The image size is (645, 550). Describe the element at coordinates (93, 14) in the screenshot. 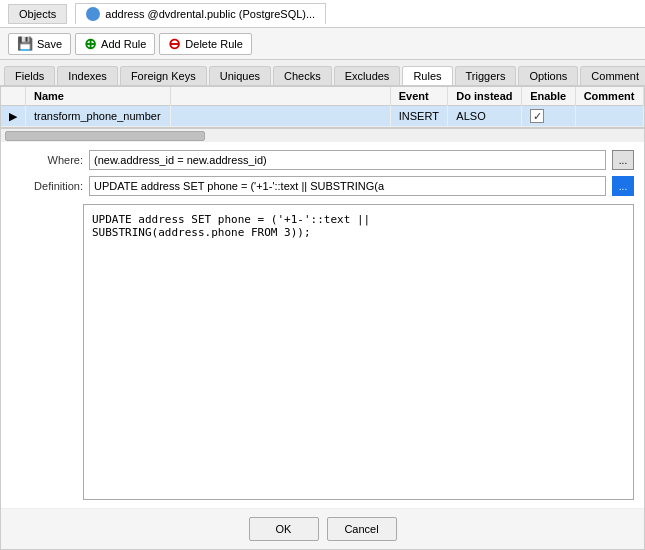

I see `db-icon` at that location.